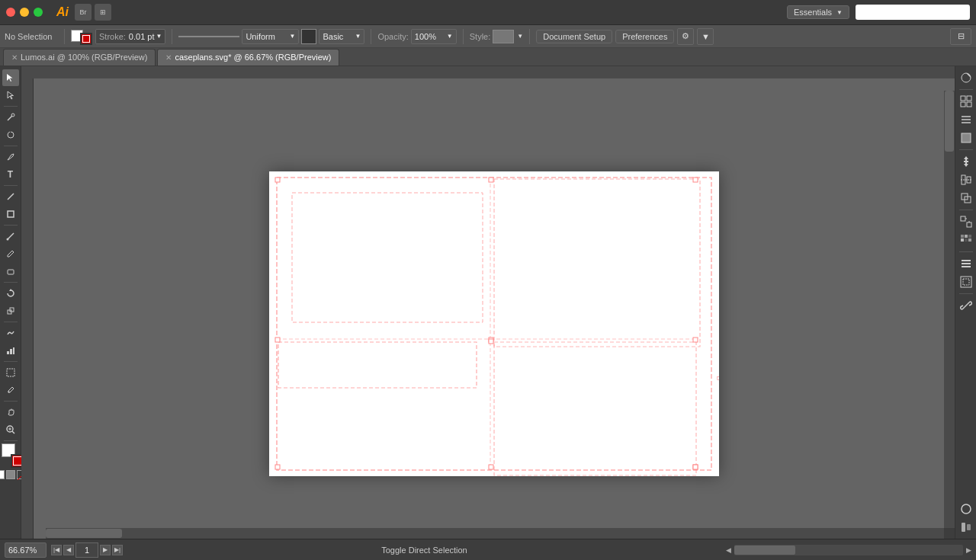  What do you see at coordinates (84, 57) in the screenshot?
I see `tab-lumos-label: Lumos.ai @ 100% (RGB/Preview)` at bounding box center [84, 57].